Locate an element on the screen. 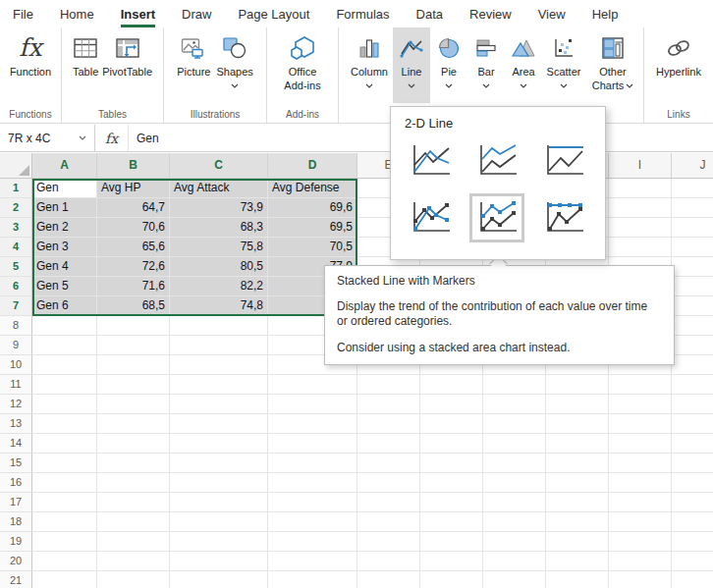  pie-chart-button: Pie is located at coordinates (449, 65).